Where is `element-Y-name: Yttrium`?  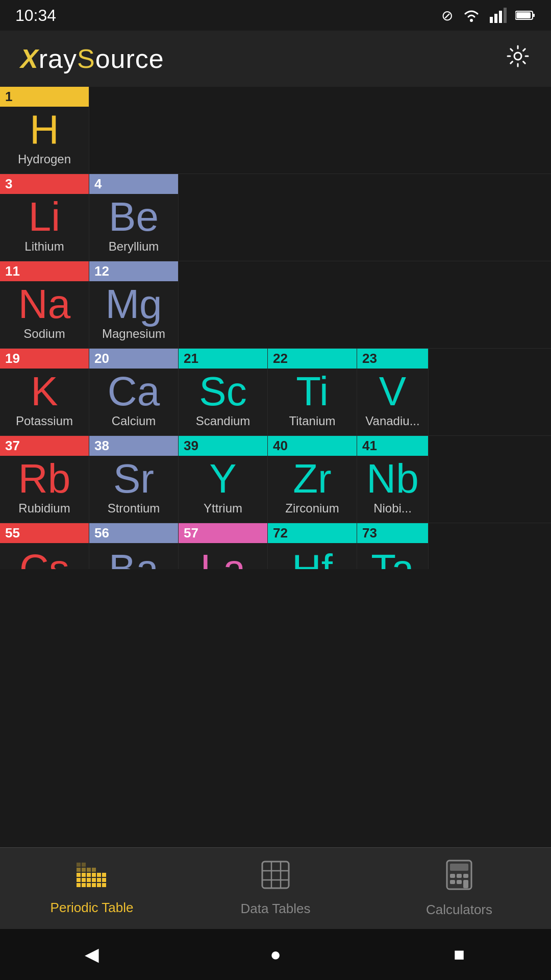
element-Y-name: Yttrium is located at coordinates (223, 508).